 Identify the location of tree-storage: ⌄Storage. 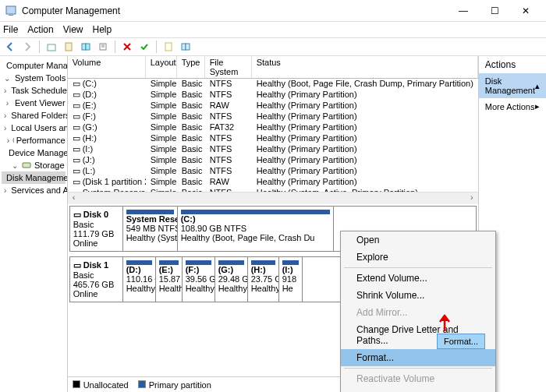
(34, 165).